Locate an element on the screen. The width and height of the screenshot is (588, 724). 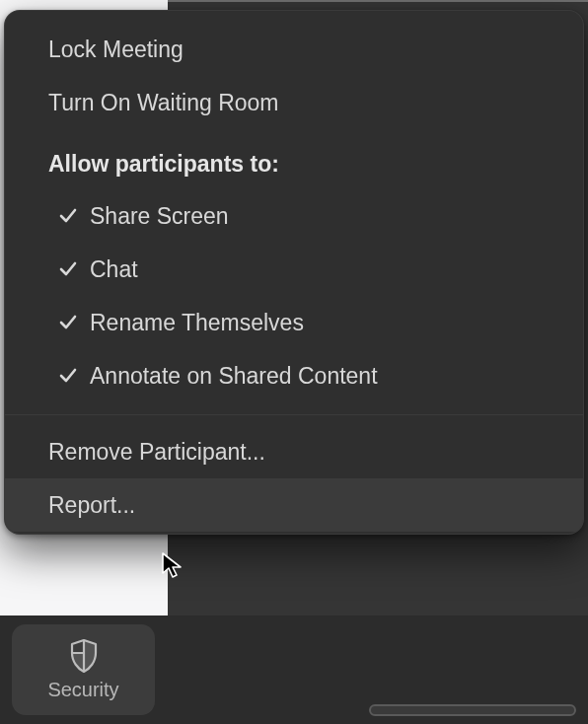
menu-item-chat: Chat is located at coordinates (294, 269).